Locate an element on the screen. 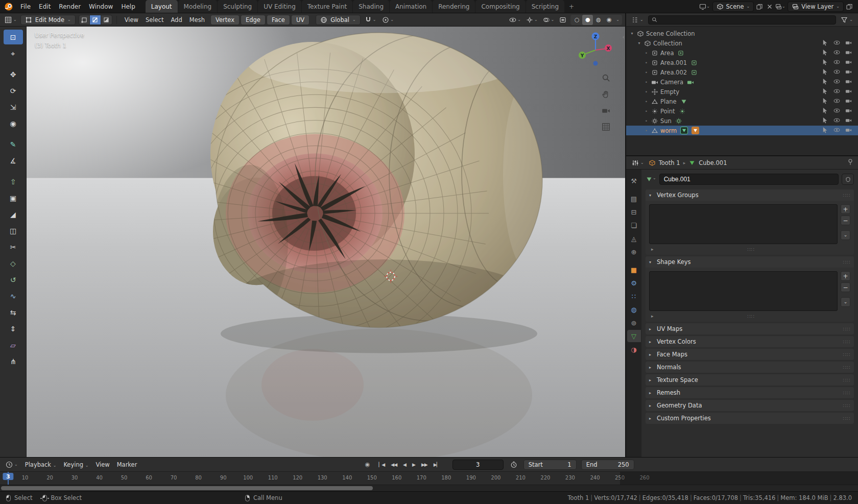  workspace-tab-modeling: Modeling is located at coordinates (198, 6).